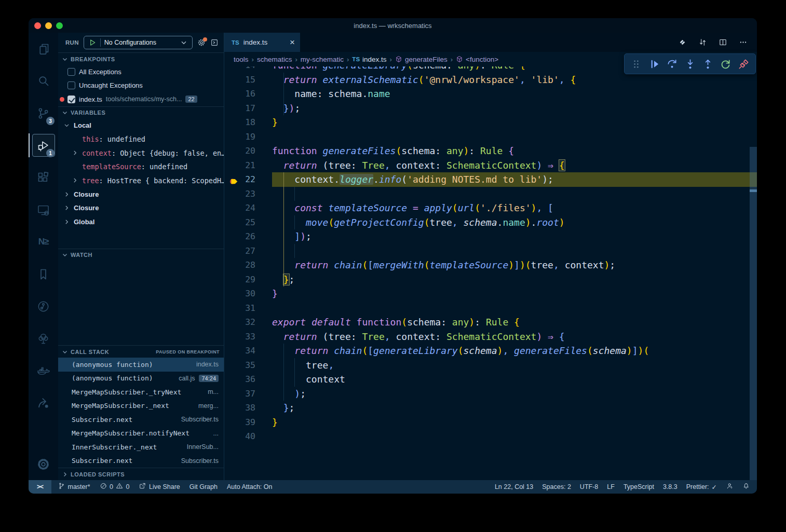  Describe the element at coordinates (589, 487) in the screenshot. I see `status-item-encoding: UTF-8` at that location.